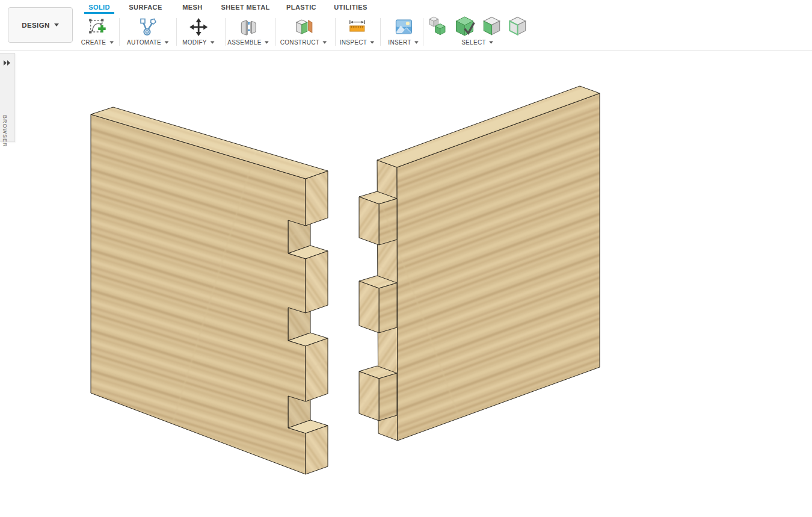 This screenshot has height=517, width=812. I want to click on modify-group-button: MODIFY, so click(198, 31).